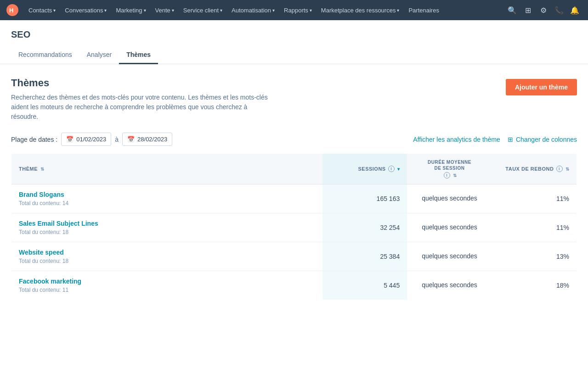  Describe the element at coordinates (294, 228) in the screenshot. I see `table-row: Sales Email Subject Lines Total du conte…` at that location.